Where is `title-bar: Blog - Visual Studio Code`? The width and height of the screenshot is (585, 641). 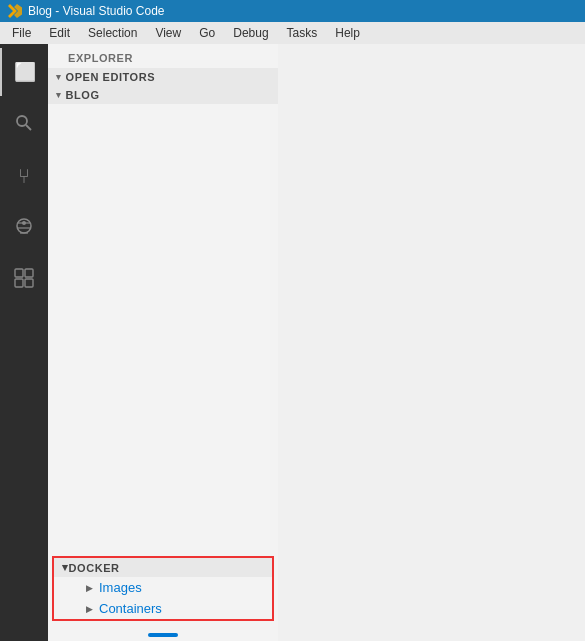 title-bar: Blog - Visual Studio Code is located at coordinates (292, 11).